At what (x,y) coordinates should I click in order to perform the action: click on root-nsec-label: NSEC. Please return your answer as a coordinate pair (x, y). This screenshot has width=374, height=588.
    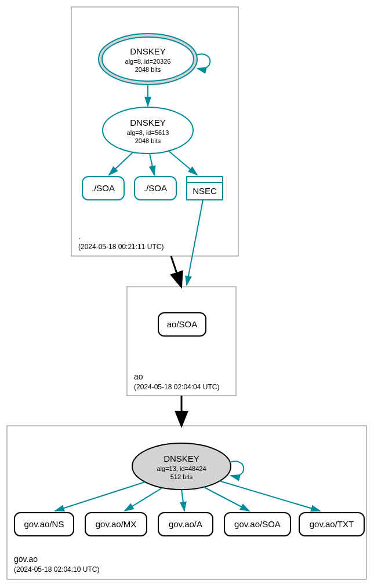
    Looking at the image, I should click on (205, 191).